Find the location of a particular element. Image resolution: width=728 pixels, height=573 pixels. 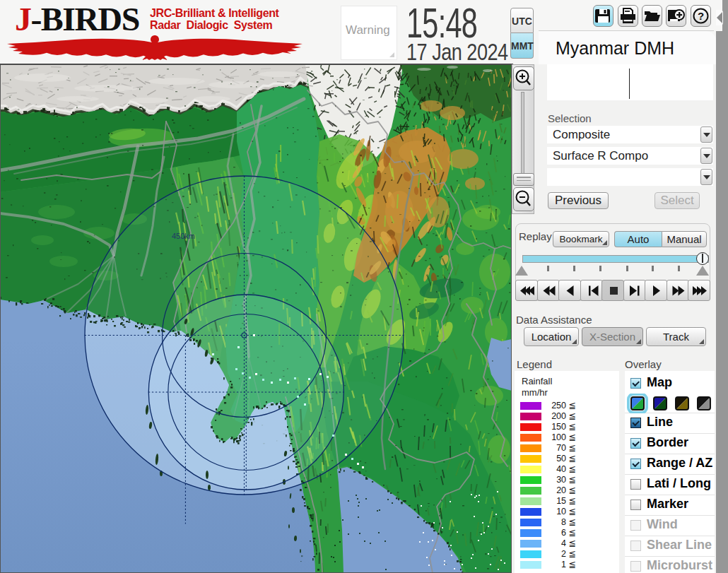

svg-text: 450km is located at coordinates (184, 236).